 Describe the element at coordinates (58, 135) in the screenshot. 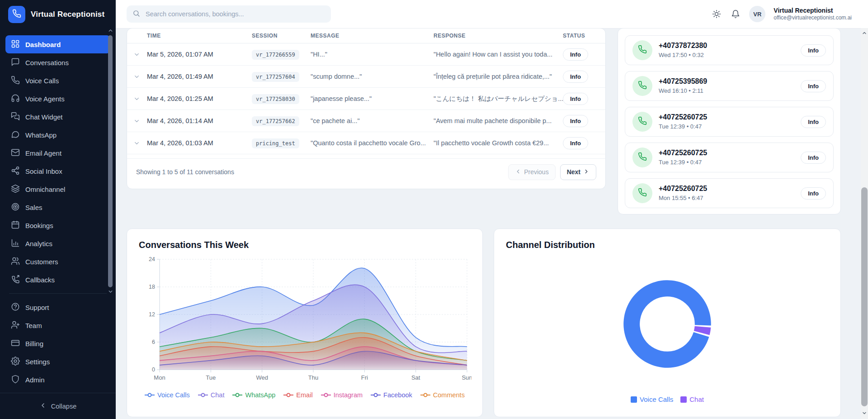

I see `sidebar-item-whatsapp: WhatsApp` at that location.